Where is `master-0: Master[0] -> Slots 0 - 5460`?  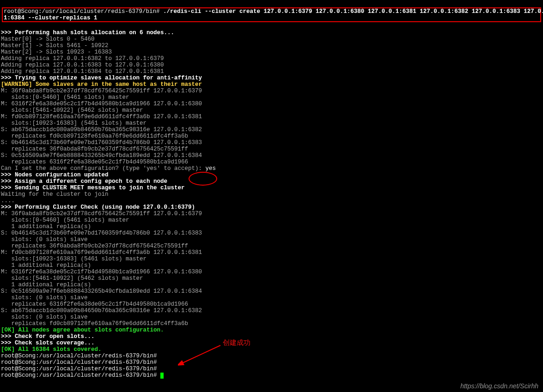 master-0: Master[0] -> Slots 0 - 5460 is located at coordinates (48, 39).